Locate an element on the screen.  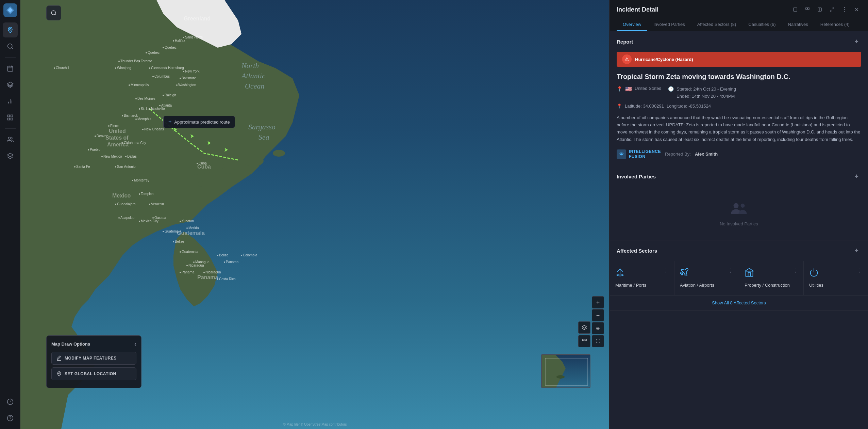
sector-utilities-menu: ⋮ is located at coordinates (860, 271).